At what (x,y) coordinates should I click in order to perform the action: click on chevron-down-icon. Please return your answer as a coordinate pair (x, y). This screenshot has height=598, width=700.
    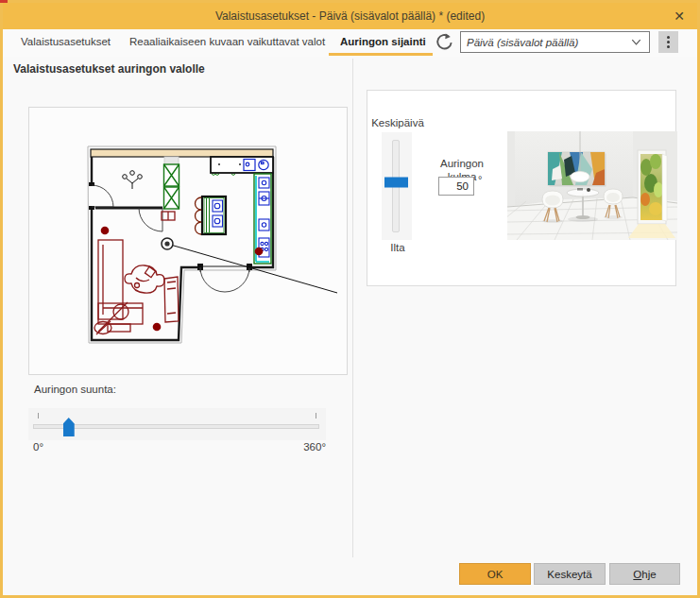
    Looking at the image, I should click on (637, 42).